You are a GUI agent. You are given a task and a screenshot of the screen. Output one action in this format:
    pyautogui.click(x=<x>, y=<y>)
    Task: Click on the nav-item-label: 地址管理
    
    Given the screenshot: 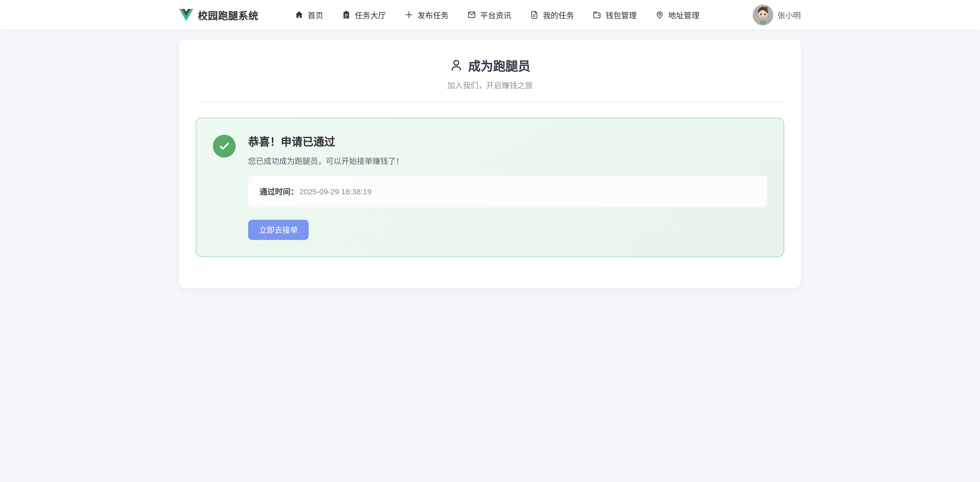 What is the action you would take?
    pyautogui.click(x=684, y=15)
    